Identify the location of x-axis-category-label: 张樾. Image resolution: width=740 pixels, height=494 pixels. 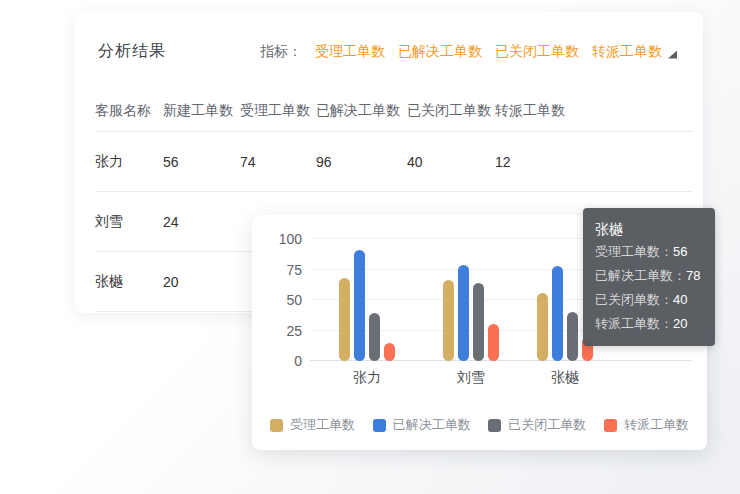
(565, 378).